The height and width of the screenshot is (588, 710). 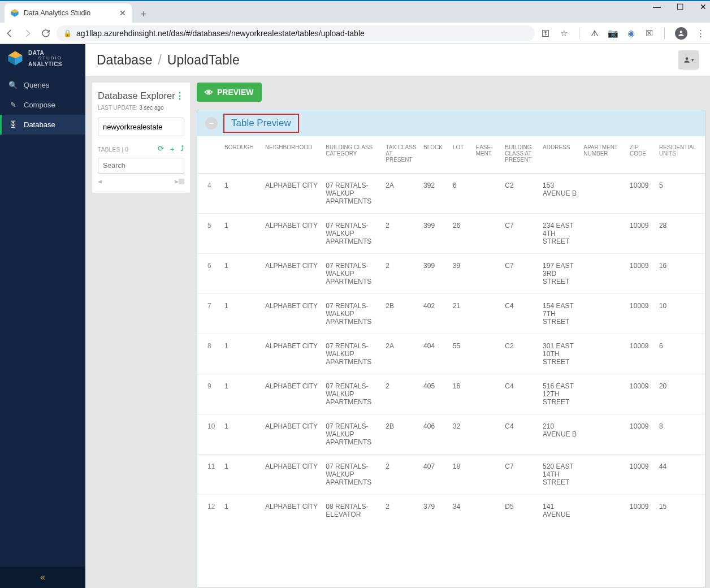 I want to click on explorer-menu-icon: ⋮, so click(x=180, y=96).